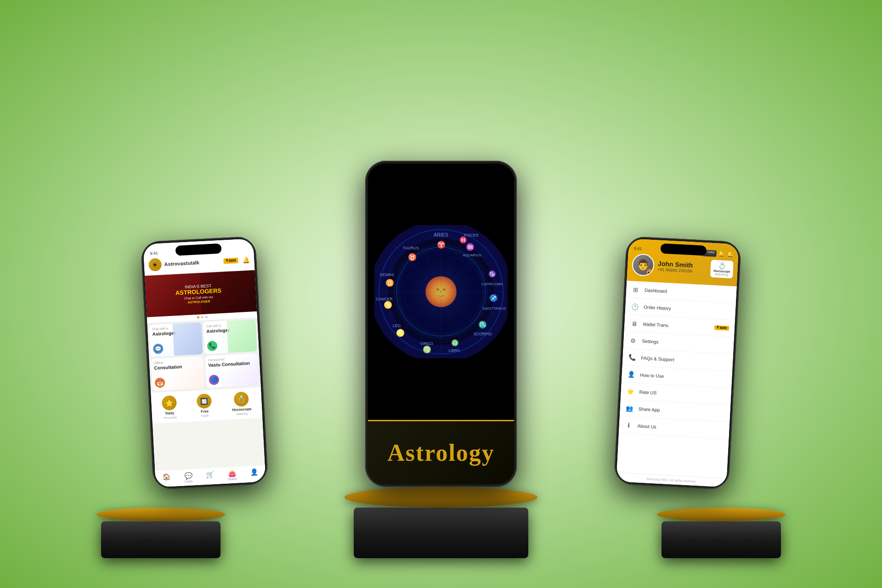  Describe the element at coordinates (205, 412) in the screenshot. I see `kundli-label: Free` at that location.